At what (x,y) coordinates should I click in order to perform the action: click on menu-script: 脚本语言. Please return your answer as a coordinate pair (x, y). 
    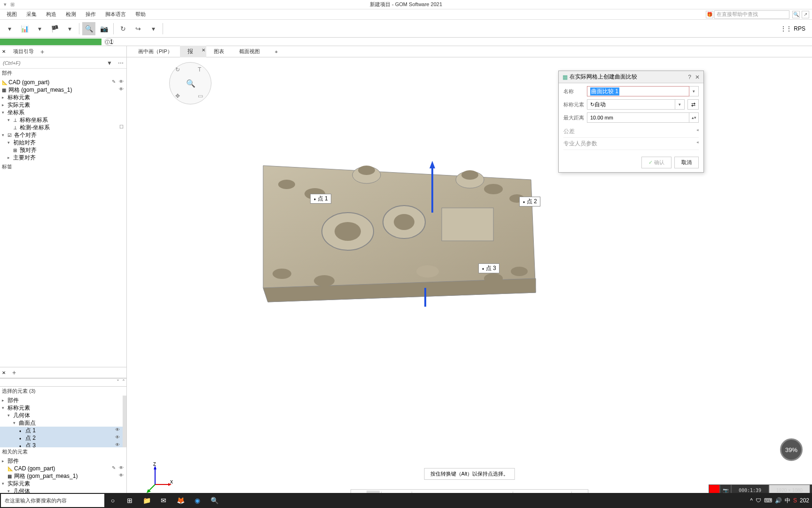
    Looking at the image, I should click on (116, 14).